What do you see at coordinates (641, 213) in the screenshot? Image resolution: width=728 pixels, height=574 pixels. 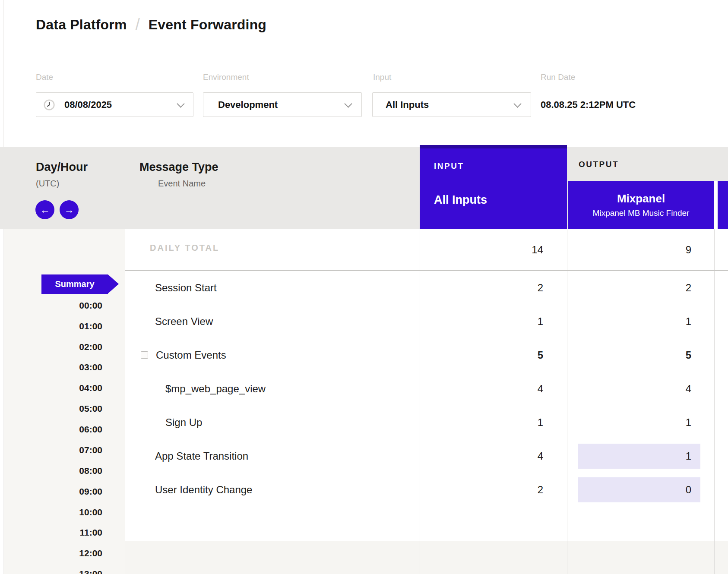 I see `output-column-subtitle: Mixpanel MB Music Finder` at bounding box center [641, 213].